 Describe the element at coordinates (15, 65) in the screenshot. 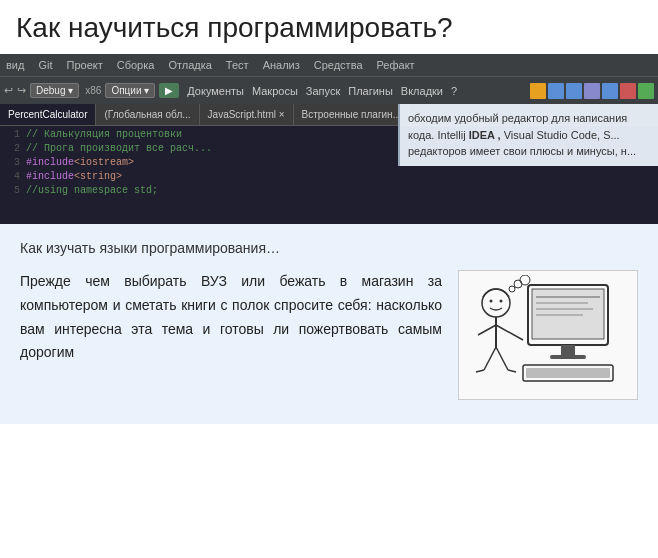

I see `menu-item-vid: вид` at that location.